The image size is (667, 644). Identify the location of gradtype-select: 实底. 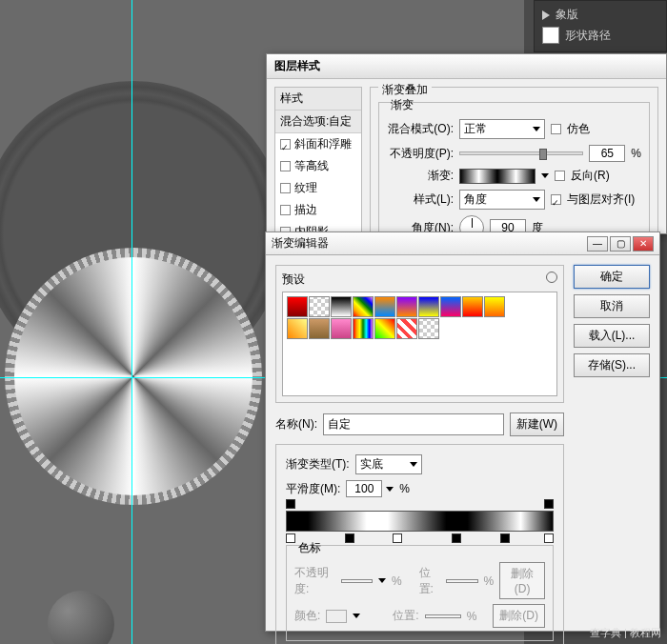
(389, 465).